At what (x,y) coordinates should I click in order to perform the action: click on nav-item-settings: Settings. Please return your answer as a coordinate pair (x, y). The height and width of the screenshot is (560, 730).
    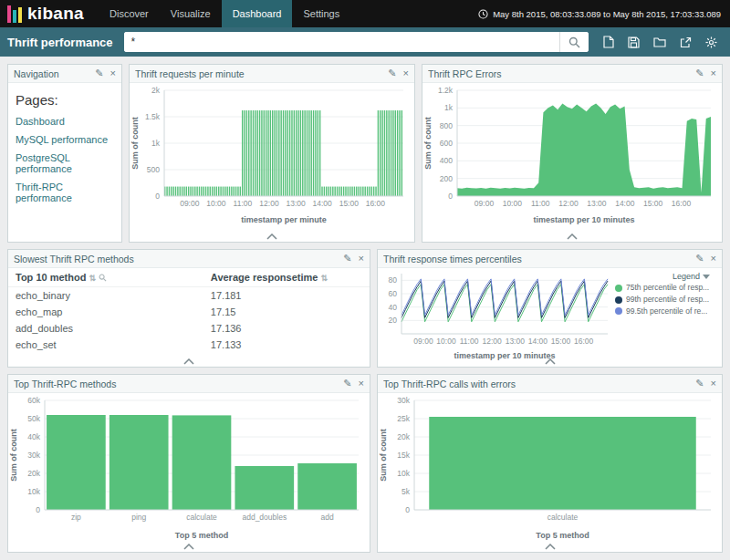
    Looking at the image, I should click on (321, 14).